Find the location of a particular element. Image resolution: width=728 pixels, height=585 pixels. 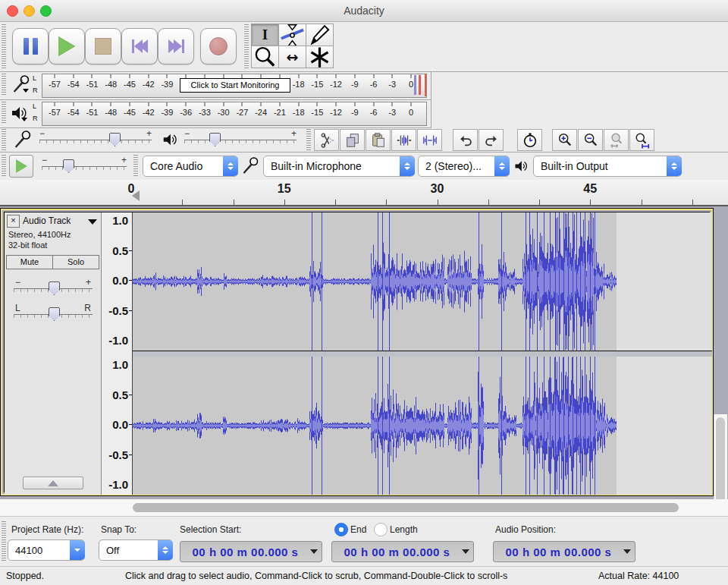

track-pan-slider: L R is located at coordinates (53, 313).